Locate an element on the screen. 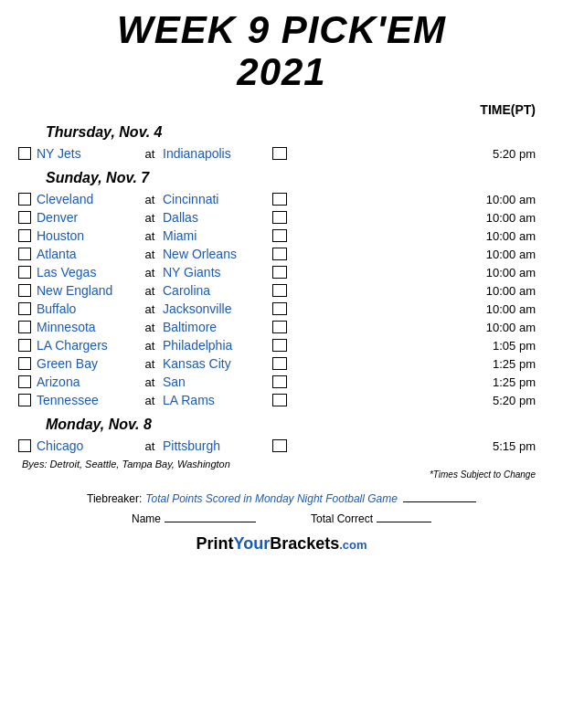 The height and width of the screenshot is (728, 563). game-row: Buffalo at Jacksonville 10:00 am is located at coordinates (282, 309).